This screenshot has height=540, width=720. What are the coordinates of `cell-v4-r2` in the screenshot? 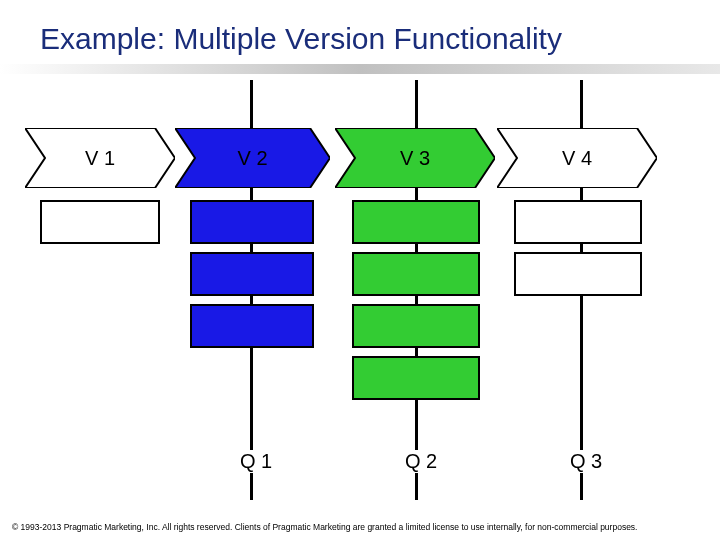 It's located at (578, 274).